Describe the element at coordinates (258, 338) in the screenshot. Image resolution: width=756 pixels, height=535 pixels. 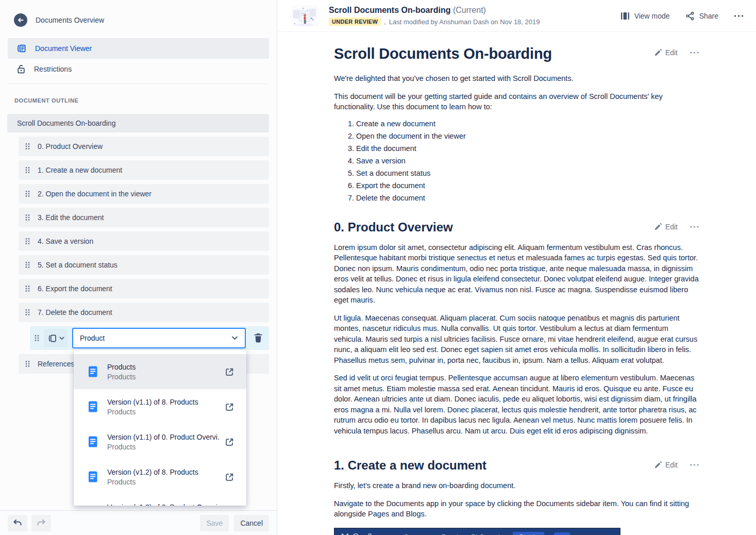
I see `trash-icon` at that location.